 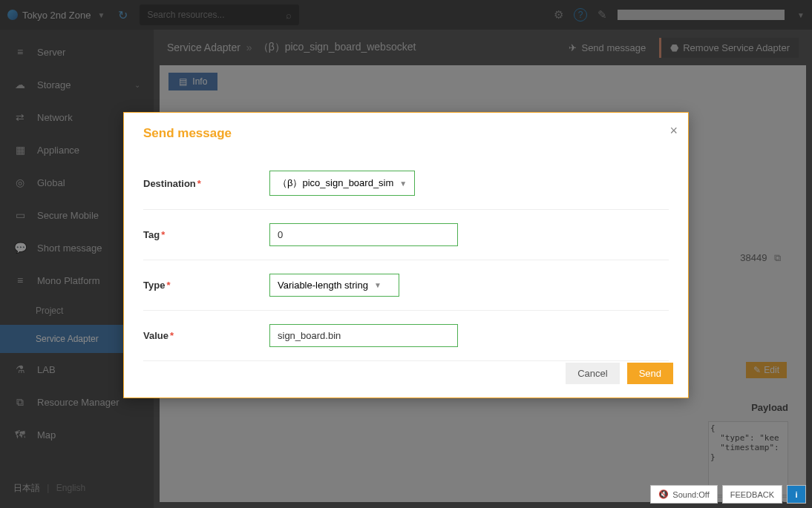 What do you see at coordinates (334, 285) in the screenshot?
I see `type-select: Variable-length string ▼` at bounding box center [334, 285].